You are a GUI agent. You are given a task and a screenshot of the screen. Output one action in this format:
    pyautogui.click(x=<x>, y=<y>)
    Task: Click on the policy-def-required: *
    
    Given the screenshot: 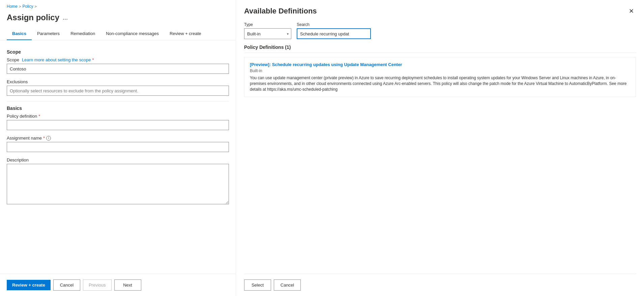 What is the action you would take?
    pyautogui.click(x=39, y=116)
    